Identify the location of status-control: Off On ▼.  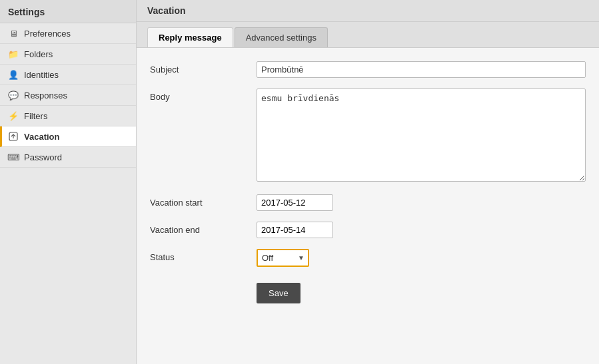
(421, 258).